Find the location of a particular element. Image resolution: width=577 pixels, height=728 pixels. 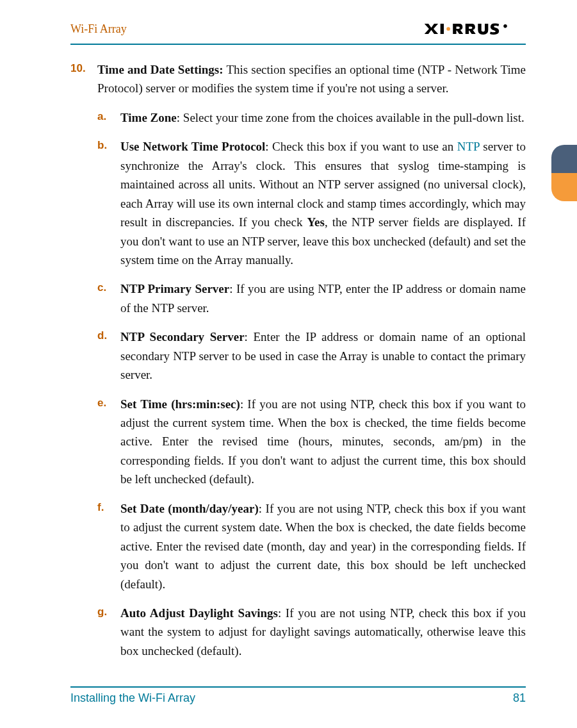

step-number: 10. is located at coordinates (84, 79).